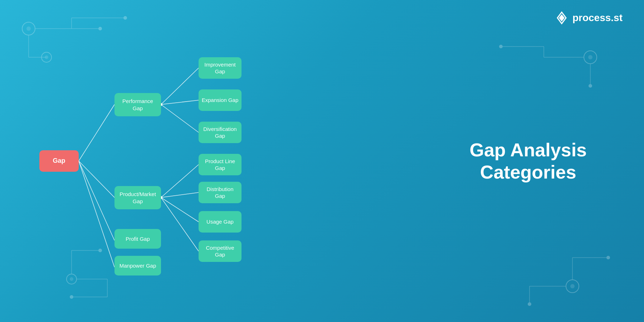 Image resolution: width=644 pixels, height=322 pixels. Describe the element at coordinates (597, 18) in the screenshot. I see `logo-text: process.st` at that location.